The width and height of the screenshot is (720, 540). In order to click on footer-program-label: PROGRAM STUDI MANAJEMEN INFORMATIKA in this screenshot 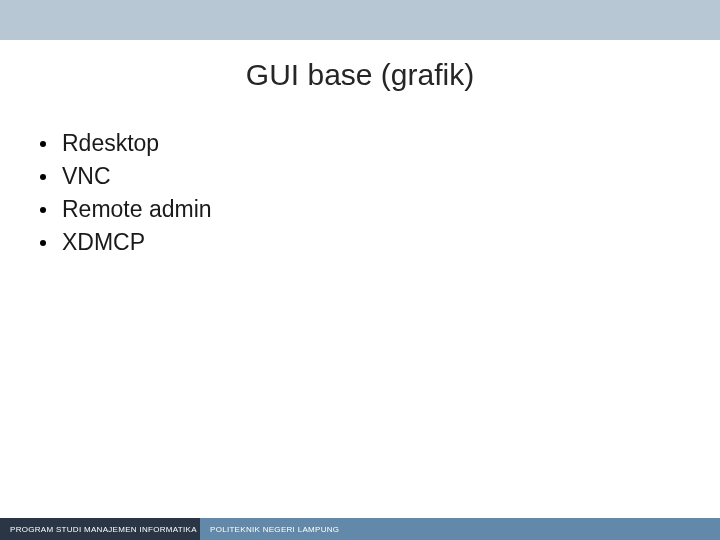, I will do `click(104, 530)`.